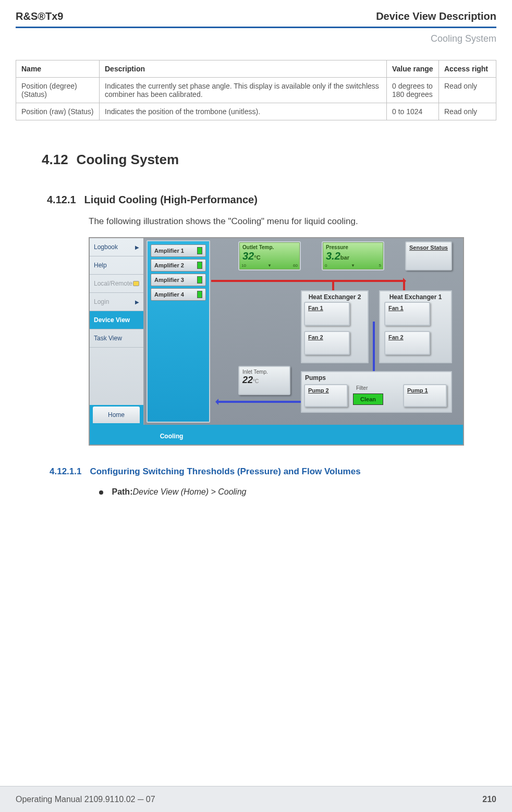 This screenshot has width=512, height=812. What do you see at coordinates (108, 338) in the screenshot?
I see `sidebar-item-label: Task View` at bounding box center [108, 338].